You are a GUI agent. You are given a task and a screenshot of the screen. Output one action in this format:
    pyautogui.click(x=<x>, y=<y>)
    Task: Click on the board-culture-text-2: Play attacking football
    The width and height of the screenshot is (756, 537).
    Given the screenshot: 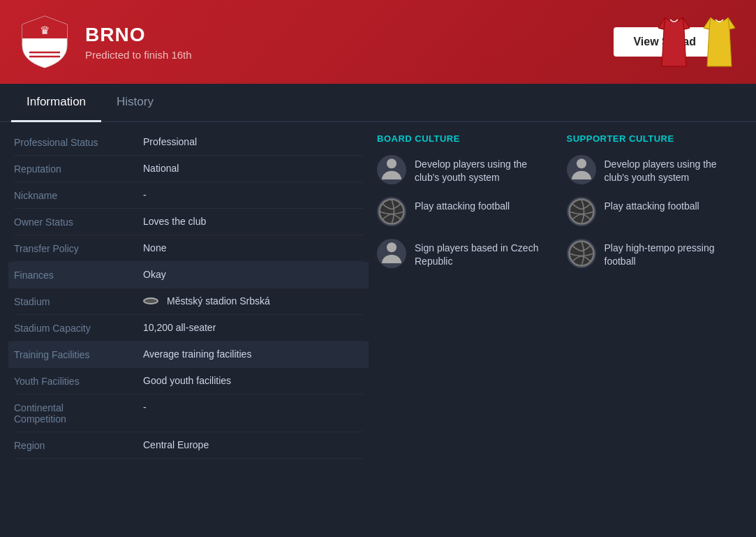 What is the action you would take?
    pyautogui.click(x=462, y=205)
    